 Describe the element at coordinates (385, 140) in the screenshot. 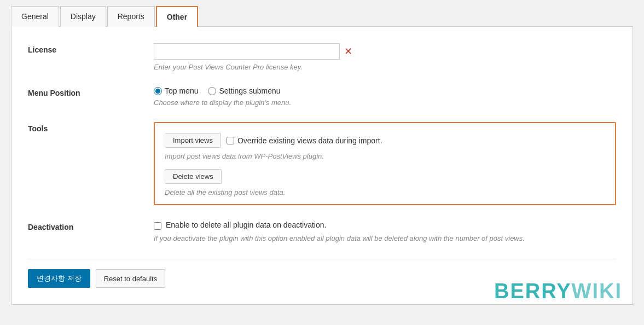

I see `import-row: Import views Override existing views dat…` at that location.